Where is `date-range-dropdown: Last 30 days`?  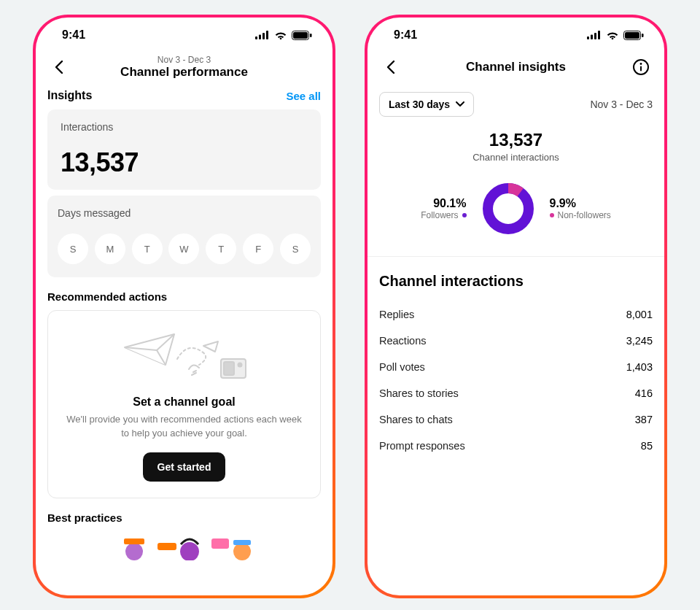 date-range-dropdown: Last 30 days is located at coordinates (427, 104).